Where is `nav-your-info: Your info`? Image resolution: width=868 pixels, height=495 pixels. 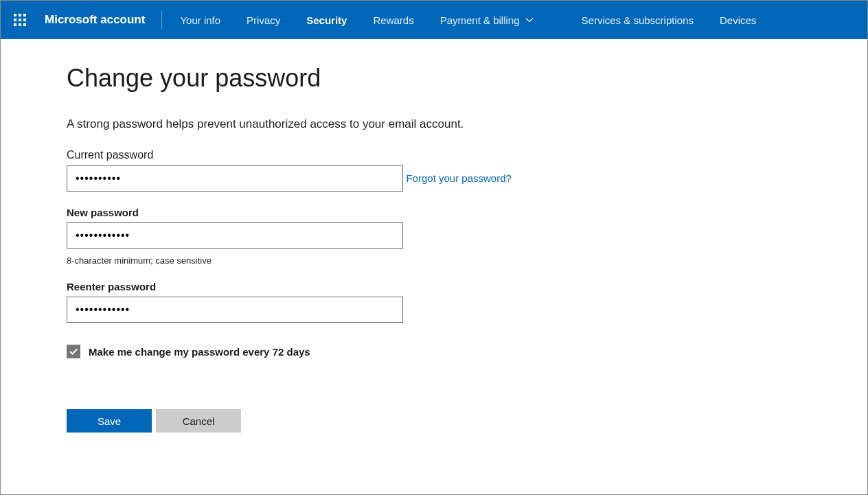
nav-your-info: Your info is located at coordinates (201, 21).